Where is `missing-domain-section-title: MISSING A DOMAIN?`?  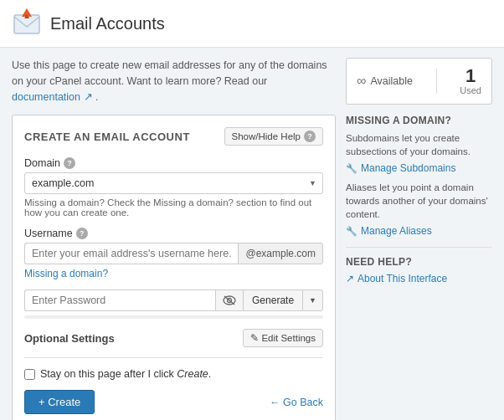 missing-domain-section-title: MISSING A DOMAIN? is located at coordinates (419, 120).